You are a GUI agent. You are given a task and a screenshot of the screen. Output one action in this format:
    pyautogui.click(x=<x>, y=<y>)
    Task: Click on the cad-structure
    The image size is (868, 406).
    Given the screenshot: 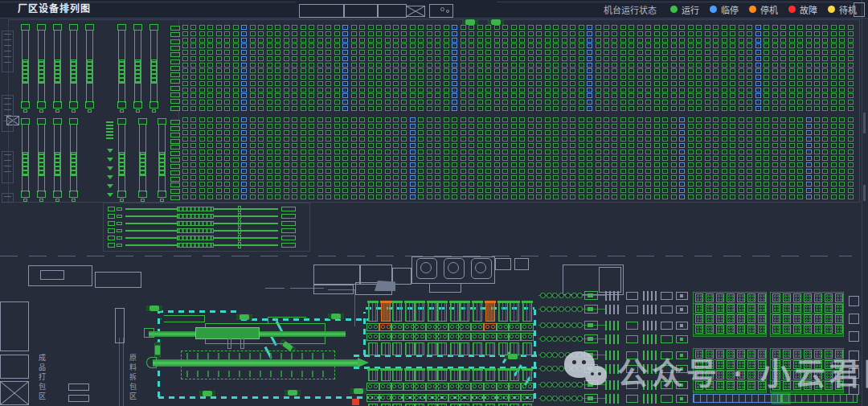 What is the action you would take?
    pyautogui.click(x=337, y=275)
    